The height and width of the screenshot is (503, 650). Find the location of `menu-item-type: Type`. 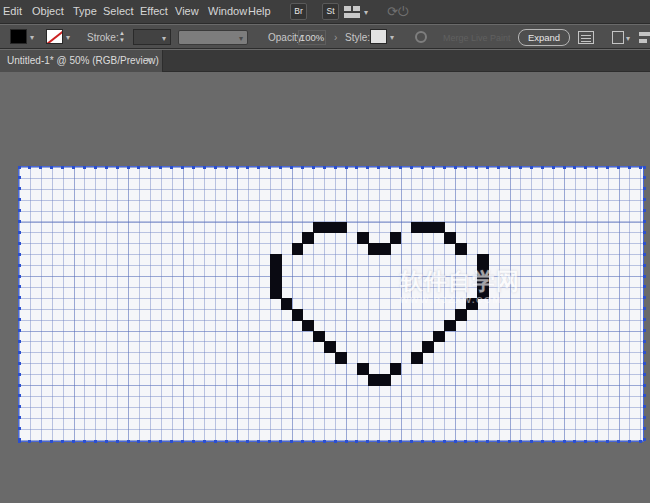

menu-item-type: Type is located at coordinates (85, 11).